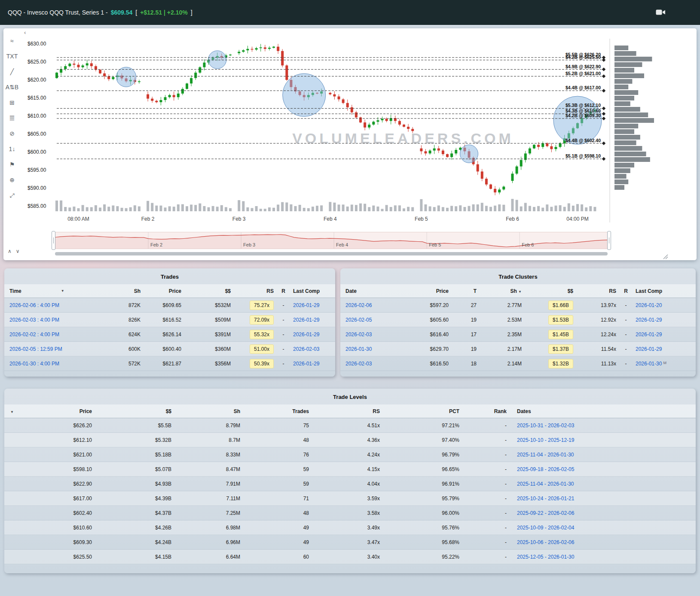 The width and height of the screenshot is (700, 596). Describe the element at coordinates (609, 240) in the screenshot. I see `navigator-right-handle` at that location.